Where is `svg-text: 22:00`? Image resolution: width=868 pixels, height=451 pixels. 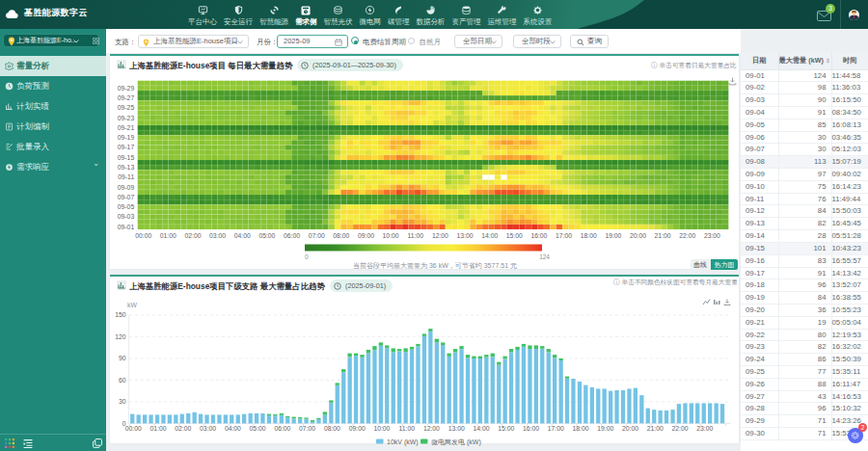
svg-text: 22:00 is located at coordinates (679, 428).